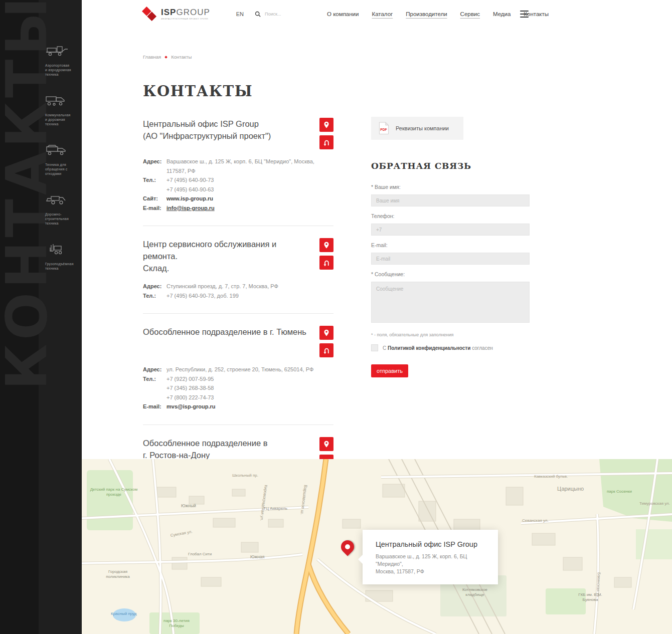 This screenshot has height=634, width=672. Describe the element at coordinates (430, 557) in the screenshot. I see `map-info-card: Центральный офис ISP Group Варшавское ш.…` at that location.